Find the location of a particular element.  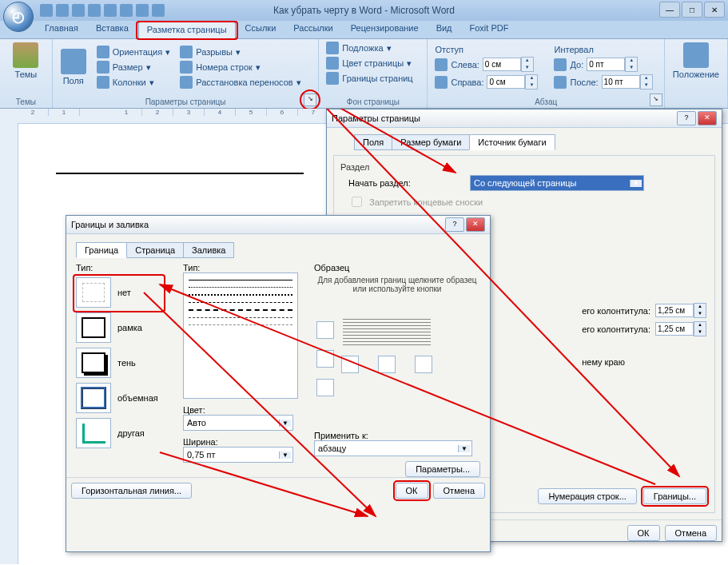

pagesetup-tab-paper: Размер бумаги is located at coordinates (431, 142).